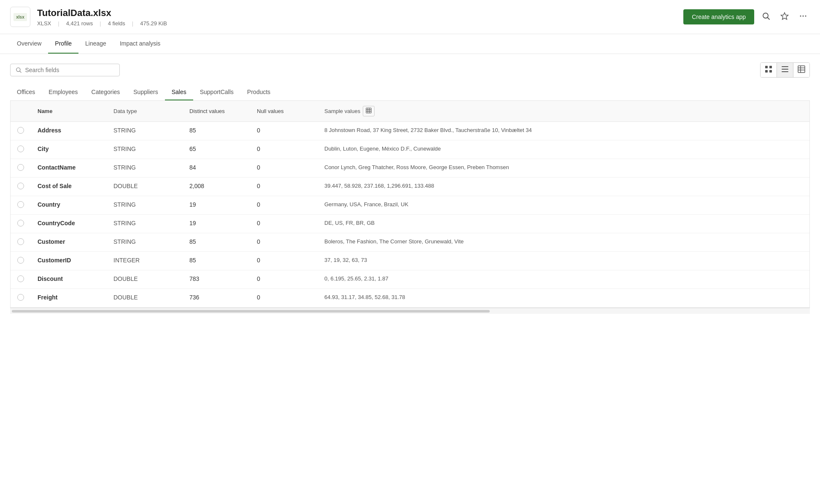  I want to click on search-icon-button, so click(766, 17).